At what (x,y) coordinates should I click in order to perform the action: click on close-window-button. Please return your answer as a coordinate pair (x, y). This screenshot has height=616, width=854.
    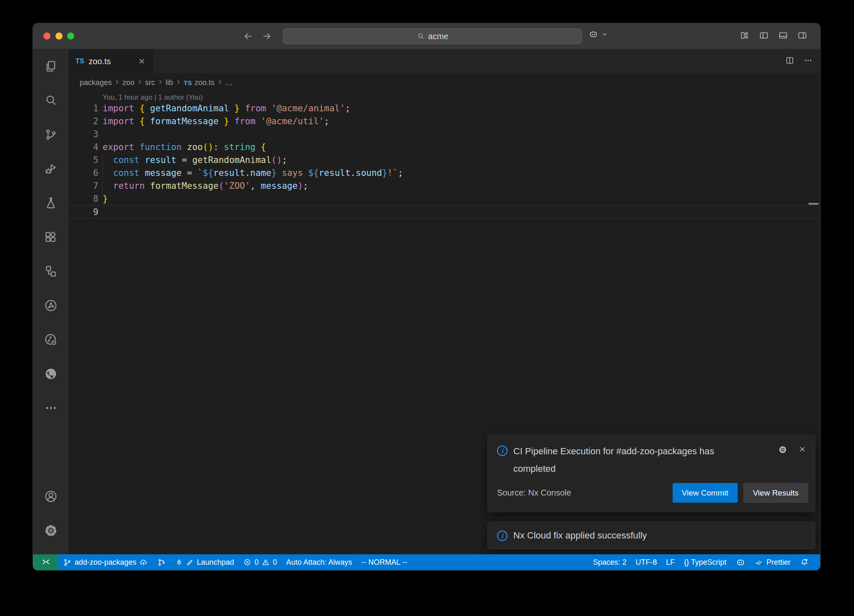
    Looking at the image, I should click on (47, 36).